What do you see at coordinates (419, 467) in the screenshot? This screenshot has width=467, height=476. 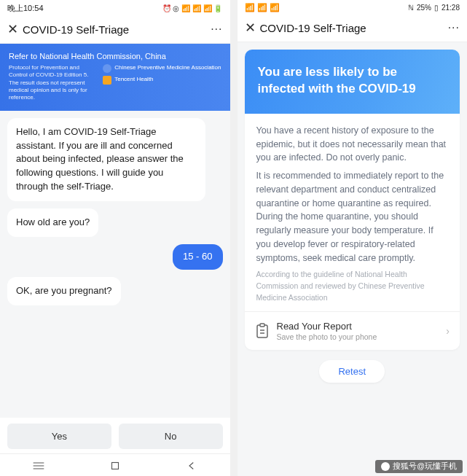 I see `watermark: 搜狐号@玩懂手机` at bounding box center [419, 467].